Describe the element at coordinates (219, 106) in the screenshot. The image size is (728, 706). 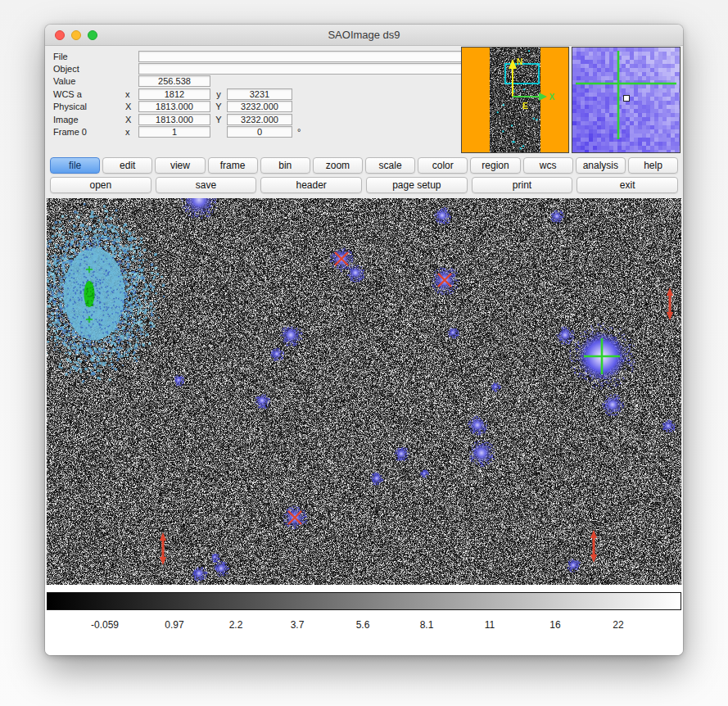
I see `physical-y-key: Y` at that location.